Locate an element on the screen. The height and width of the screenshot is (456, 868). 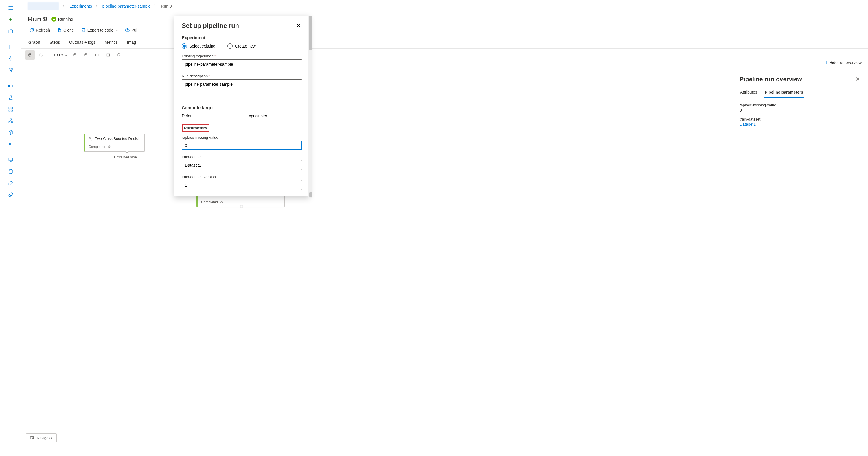
actual-size-icon: 1:1 is located at coordinates (108, 55).